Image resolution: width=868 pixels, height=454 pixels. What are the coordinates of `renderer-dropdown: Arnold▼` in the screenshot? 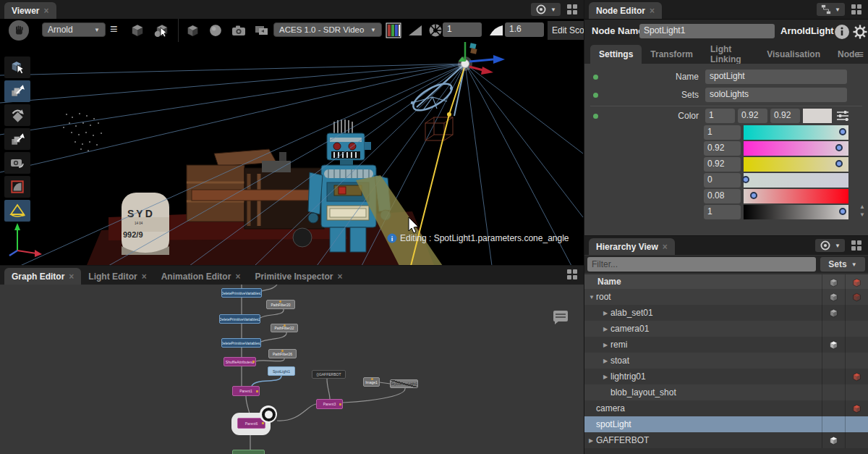 It's located at (74, 30).